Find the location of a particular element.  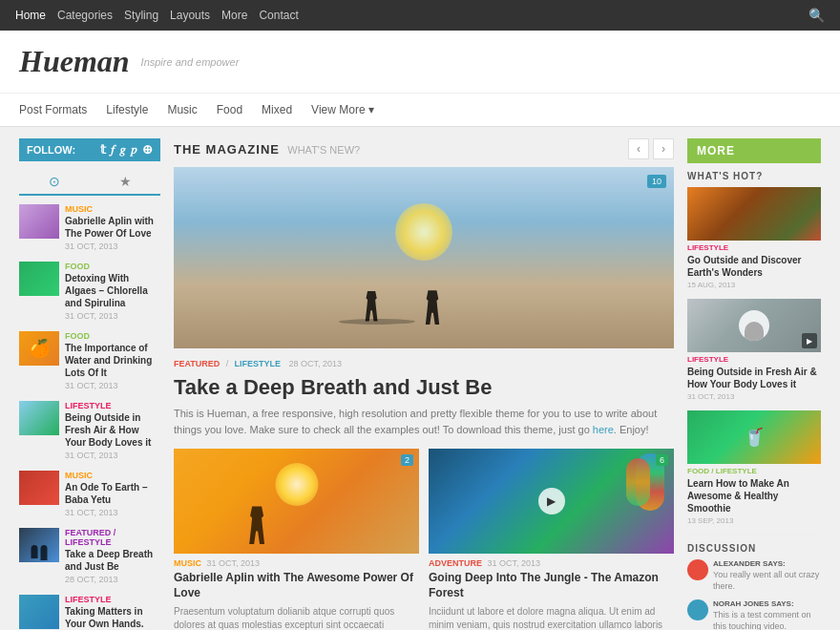

follow-bar: FOLLOW: 𝕥 𝑓 𝑔 𝑝 ⊕ is located at coordinates (90, 150).